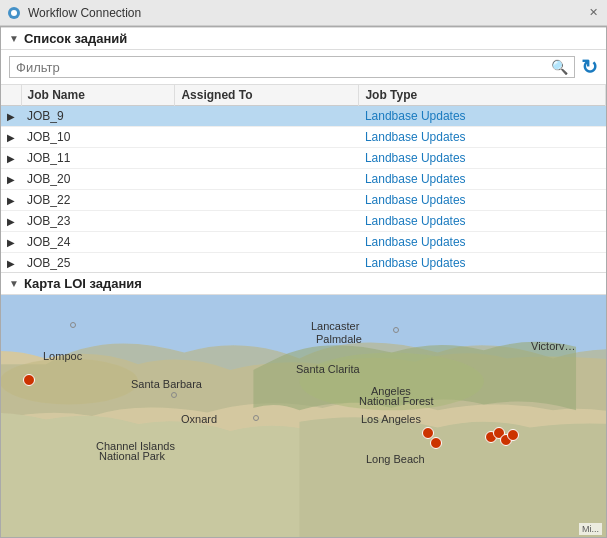 This screenshot has height=538, width=607. I want to click on table-row: ▶JOB_23Landbase Updates, so click(304, 222).